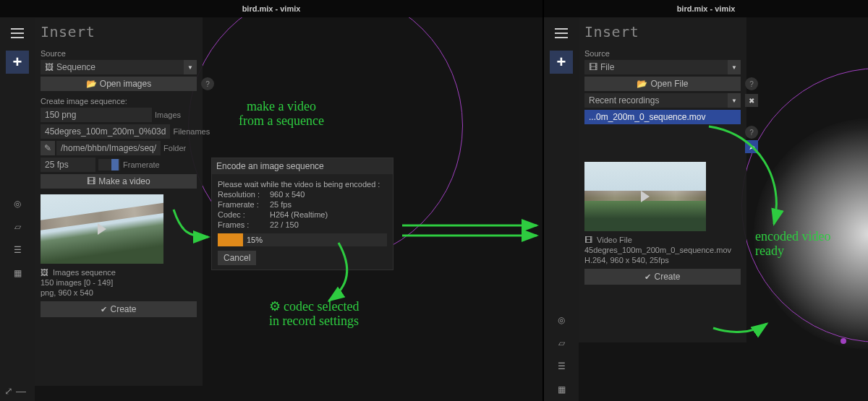 The image size is (868, 401). What do you see at coordinates (275, 306) in the screenshot?
I see `gear-icon: ⚙` at bounding box center [275, 306].